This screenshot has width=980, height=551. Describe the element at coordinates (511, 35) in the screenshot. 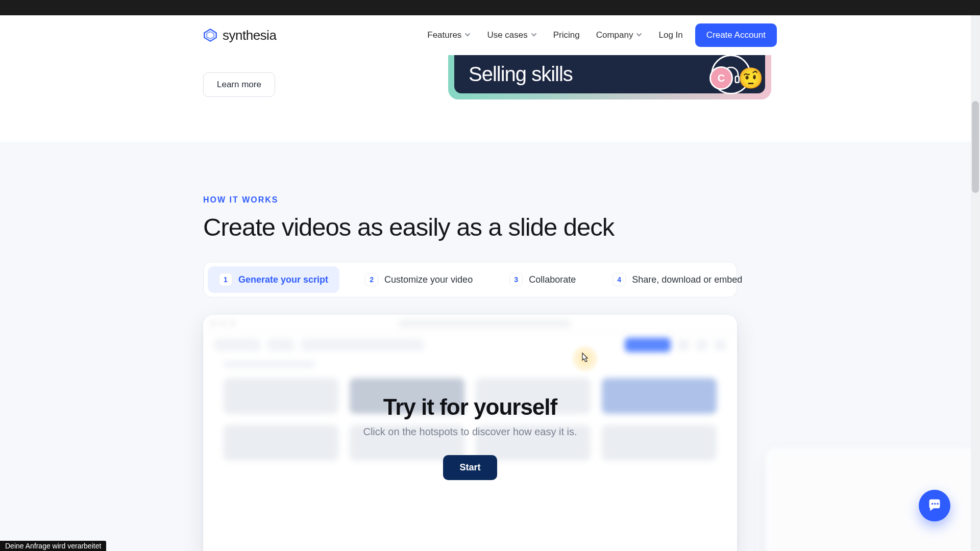

I see `nav-use-cases: Use cases` at that location.